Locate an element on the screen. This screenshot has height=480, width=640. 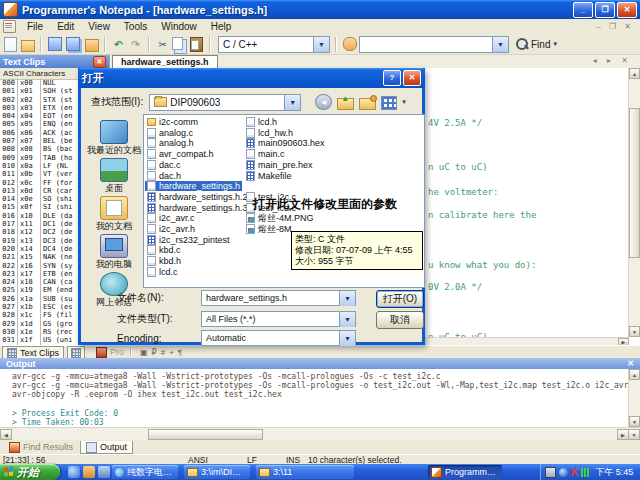
back-icon: ◄ is located at coordinates (324, 102).